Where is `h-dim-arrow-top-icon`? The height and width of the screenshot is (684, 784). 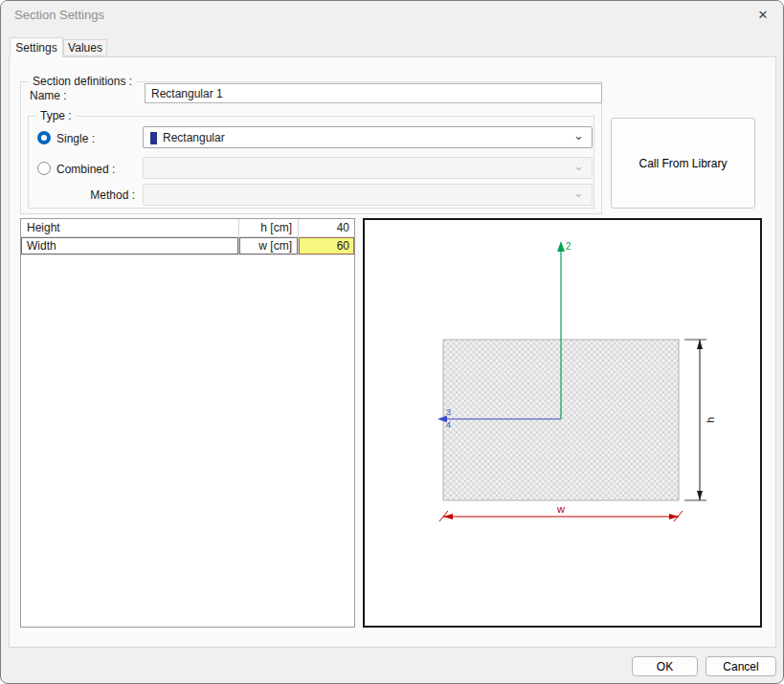
h-dim-arrow-top-icon is located at coordinates (700, 344).